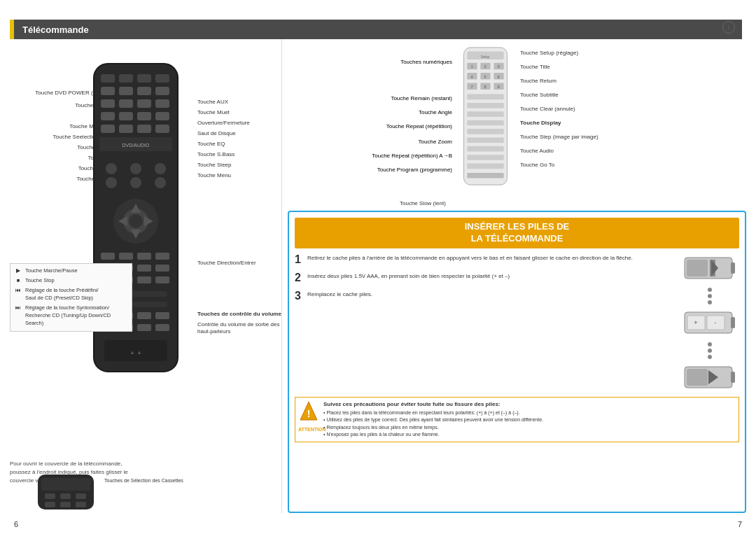  Describe the element at coordinates (281, 276) in the screenshot. I see `panel-divider` at that location.